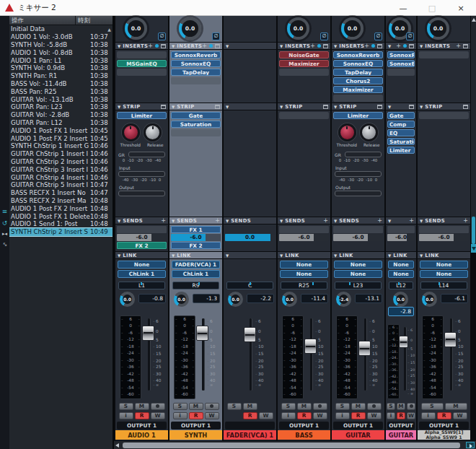 This screenshot has width=476, height=449. I want to click on history-row: Initial Data, so click(61, 29).